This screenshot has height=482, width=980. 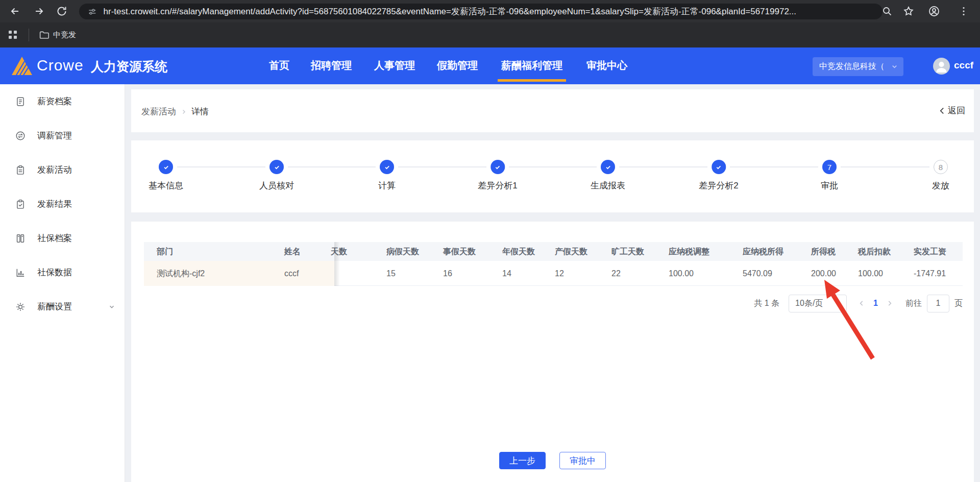 What do you see at coordinates (39, 11) in the screenshot?
I see `browser-forward-icon` at bounding box center [39, 11].